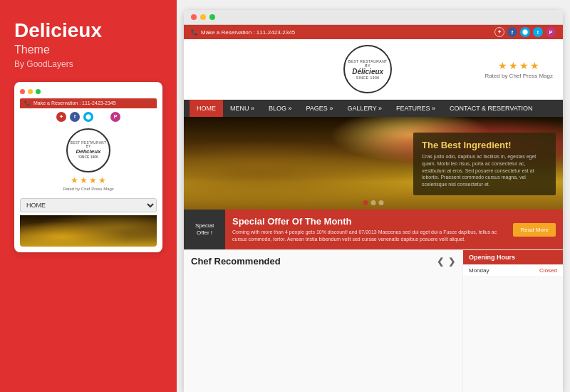  Describe the element at coordinates (194, 17) in the screenshot. I see `browser-dot-red` at that location.